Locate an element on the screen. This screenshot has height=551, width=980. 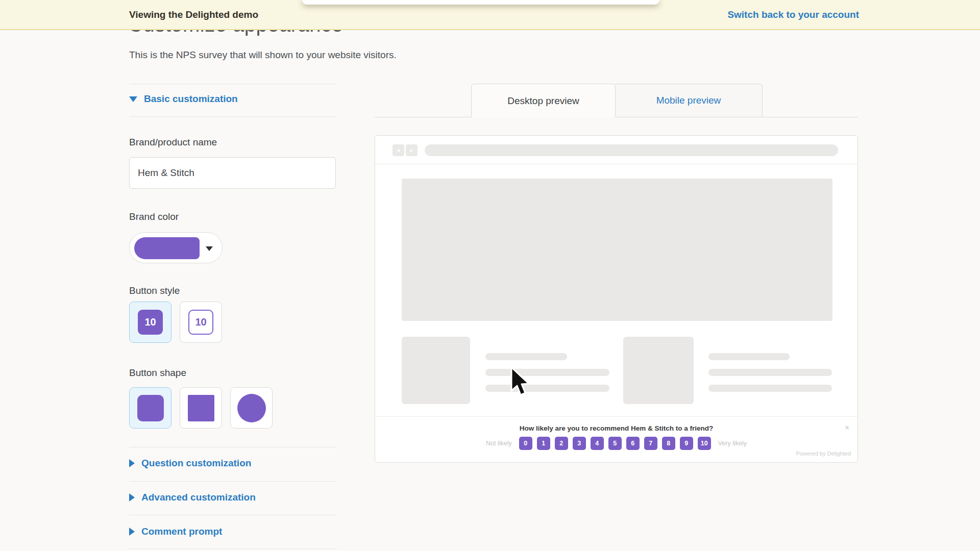
button-style-label: Button style is located at coordinates (154, 291).